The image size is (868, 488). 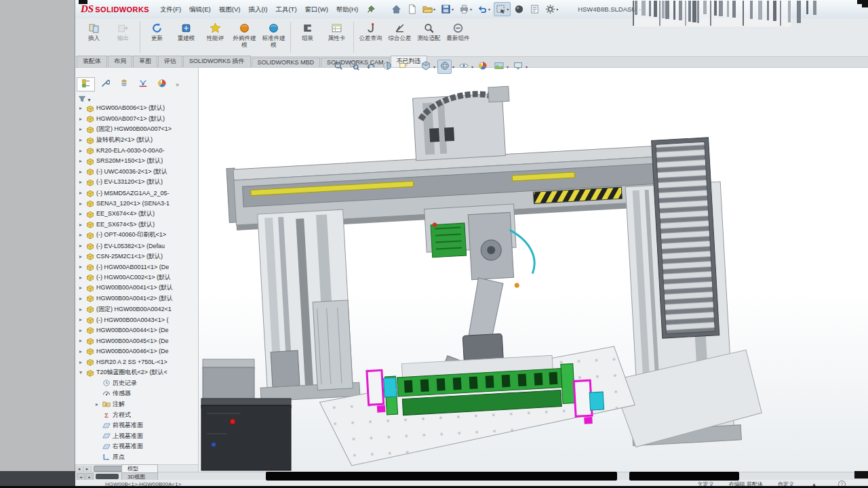 I want to click on tree-feature-4: 前视基准面, so click(x=137, y=426).